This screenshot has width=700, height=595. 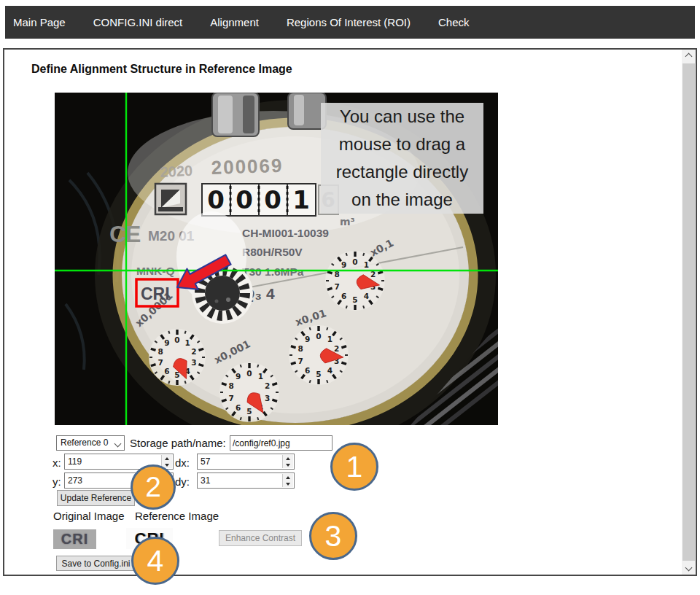 I want to click on top-nav: Main Page CONFIG.INI direct Alignment Re…, so click(x=350, y=22).